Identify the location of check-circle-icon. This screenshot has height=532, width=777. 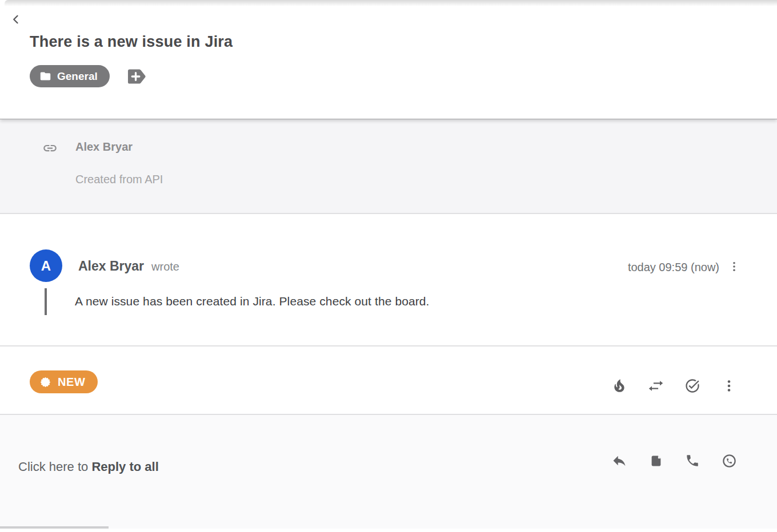
(692, 386).